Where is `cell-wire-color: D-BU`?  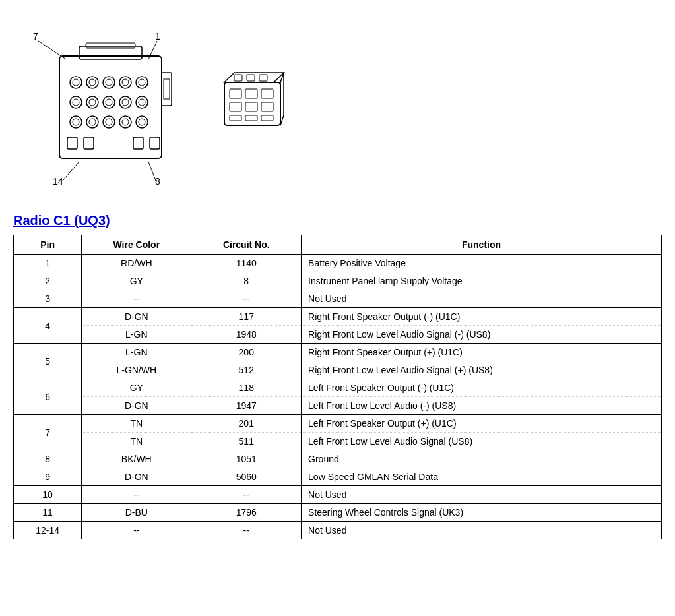 cell-wire-color: D-BU is located at coordinates (137, 513).